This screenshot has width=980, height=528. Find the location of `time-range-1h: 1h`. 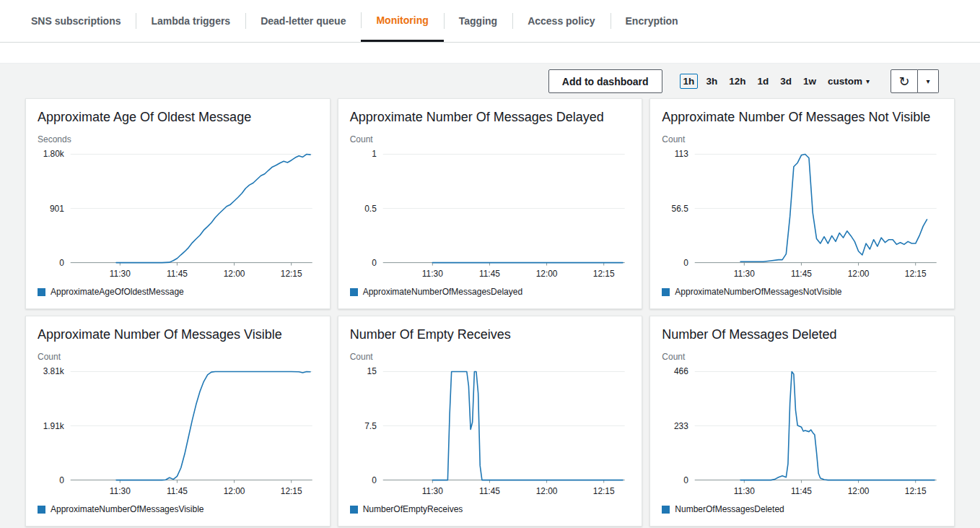

time-range-1h: 1h is located at coordinates (689, 81).